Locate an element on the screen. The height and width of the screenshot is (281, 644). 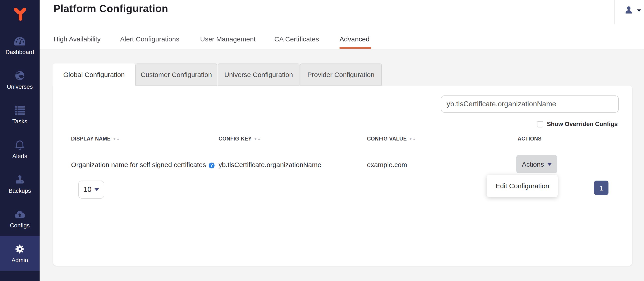
config-tab-label: Universe Configuration is located at coordinates (258, 75).